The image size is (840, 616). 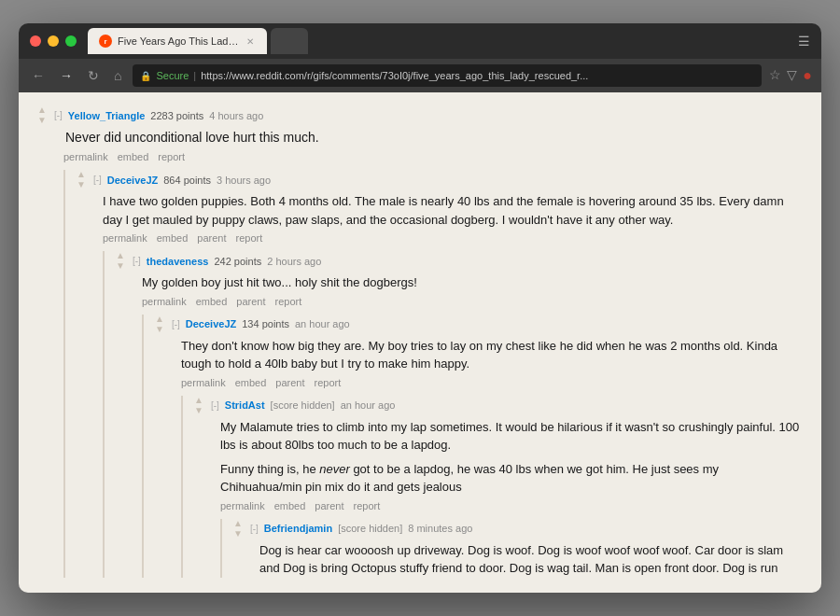 I want to click on home-button: ⌂, so click(x=118, y=76).